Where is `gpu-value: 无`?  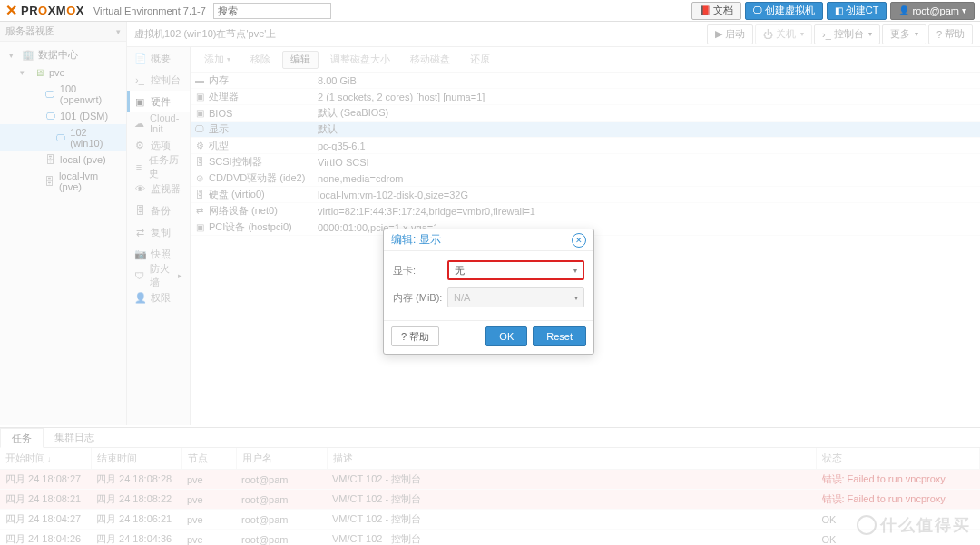
gpu-value: 无 is located at coordinates (459, 270).